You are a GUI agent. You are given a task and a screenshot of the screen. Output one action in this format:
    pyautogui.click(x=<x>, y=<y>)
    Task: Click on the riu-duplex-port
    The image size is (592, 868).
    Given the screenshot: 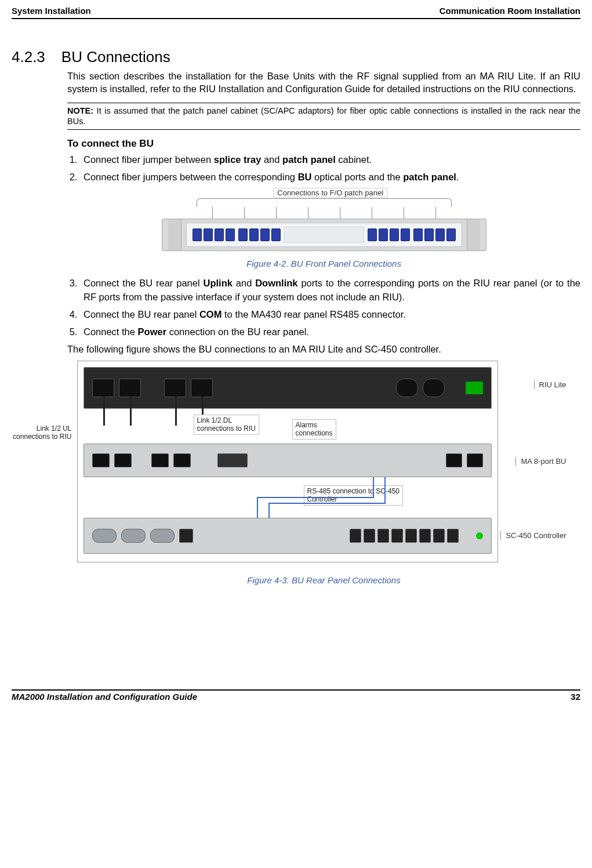 What is the action you would take?
    pyautogui.click(x=407, y=388)
    